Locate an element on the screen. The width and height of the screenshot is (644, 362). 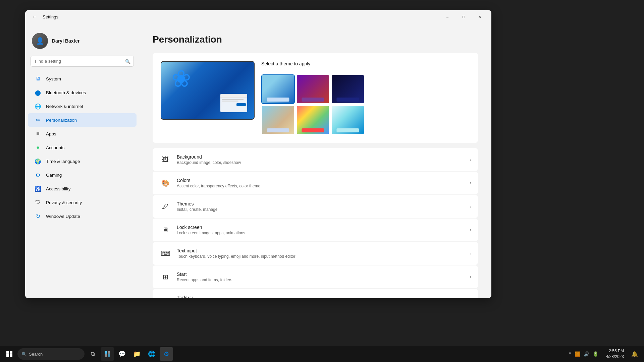
sidebar-item-bluetooth: ⬤ Bluetooth & devices is located at coordinates (82, 93).